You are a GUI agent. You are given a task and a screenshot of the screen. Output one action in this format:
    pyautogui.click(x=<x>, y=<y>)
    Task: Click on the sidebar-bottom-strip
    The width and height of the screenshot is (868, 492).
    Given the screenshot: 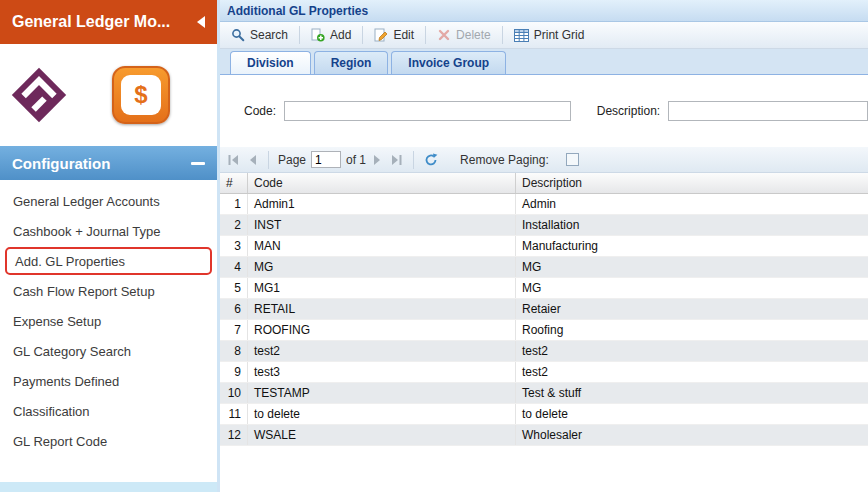 What is the action you would take?
    pyautogui.click(x=108, y=487)
    